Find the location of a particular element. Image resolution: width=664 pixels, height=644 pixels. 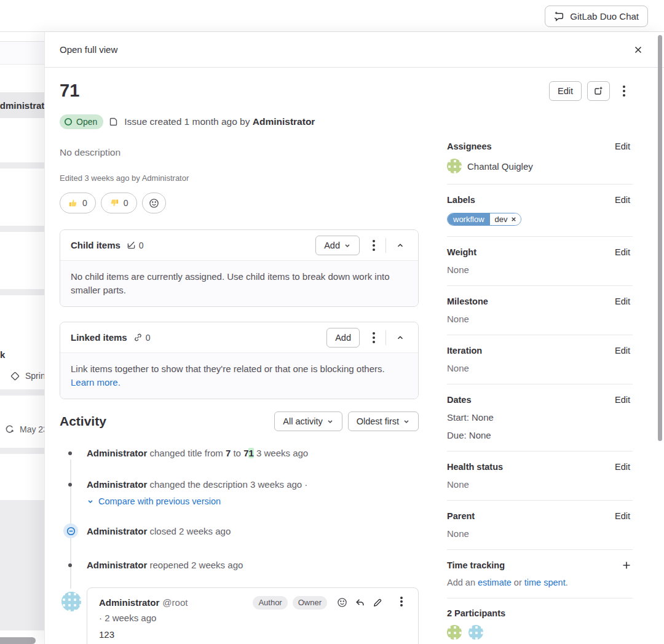

comment-author-avatar is located at coordinates (71, 602).